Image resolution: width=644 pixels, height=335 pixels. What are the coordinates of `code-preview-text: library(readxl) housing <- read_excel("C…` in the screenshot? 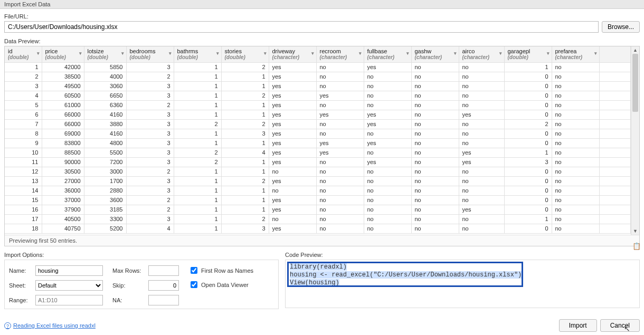 It's located at (462, 275).